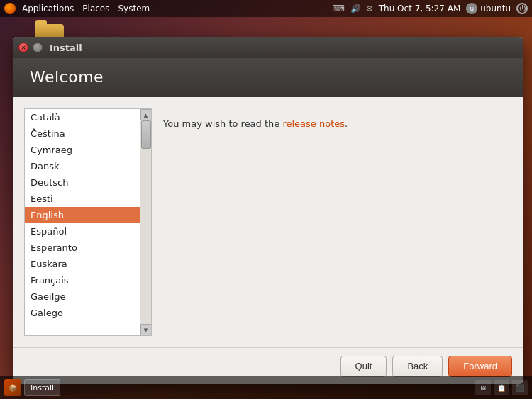 The image size is (532, 399). What do you see at coordinates (370, 9) in the screenshot?
I see `mail-icon: ✉` at bounding box center [370, 9].